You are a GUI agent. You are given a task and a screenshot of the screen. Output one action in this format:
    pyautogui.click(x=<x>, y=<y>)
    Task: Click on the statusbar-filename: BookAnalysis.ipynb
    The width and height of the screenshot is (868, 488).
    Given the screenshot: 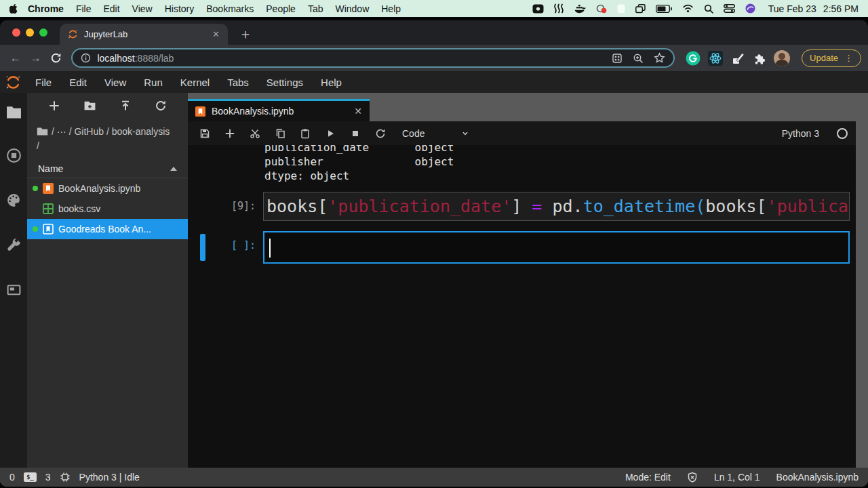 What is the action you would take?
    pyautogui.click(x=818, y=477)
    